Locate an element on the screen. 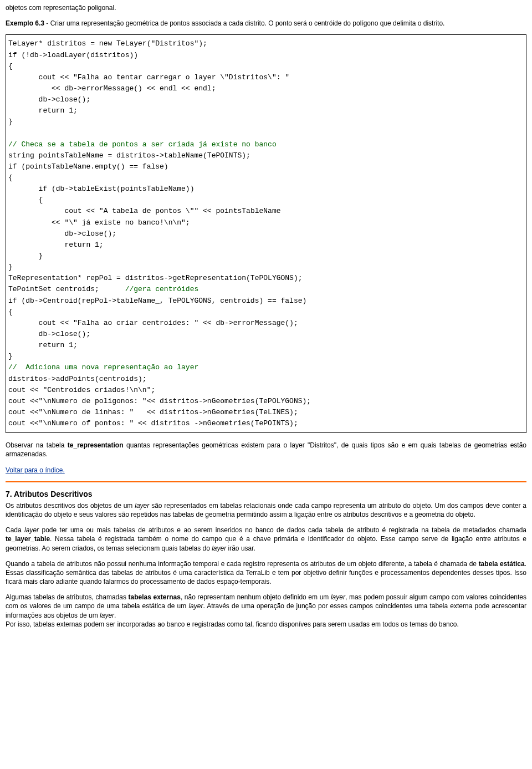  section-divider is located at coordinates (266, 482).